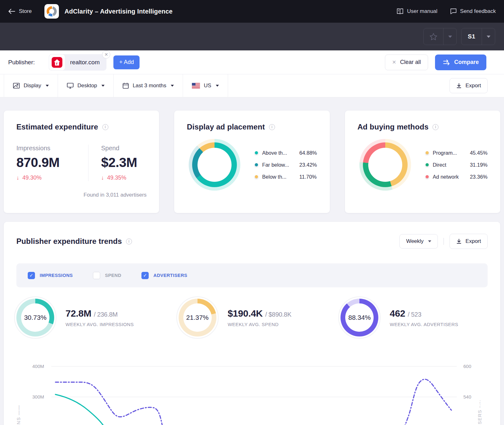 The width and height of the screenshot is (504, 425). Describe the element at coordinates (473, 11) in the screenshot. I see `send-feedback-link: Send feedback` at that location.